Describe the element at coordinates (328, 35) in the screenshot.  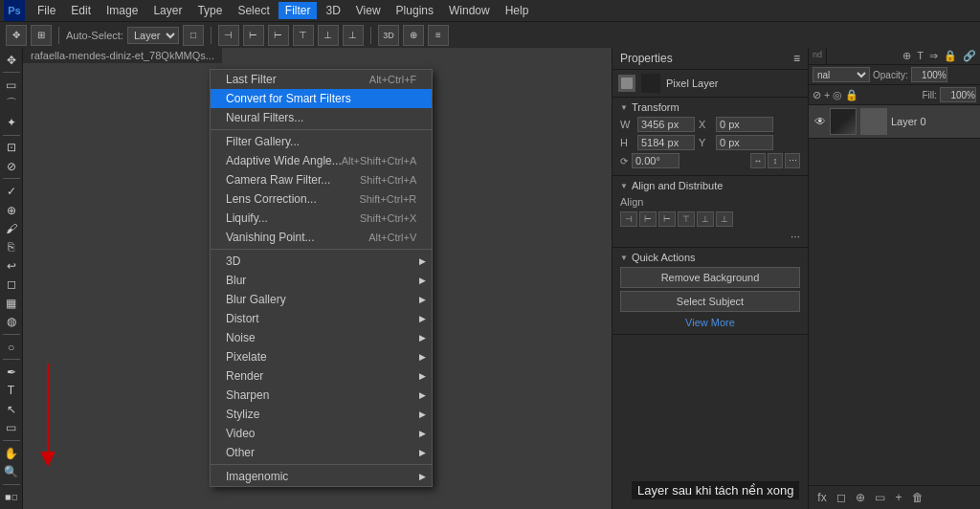
I see `align-center-h: ⊥` at that location.